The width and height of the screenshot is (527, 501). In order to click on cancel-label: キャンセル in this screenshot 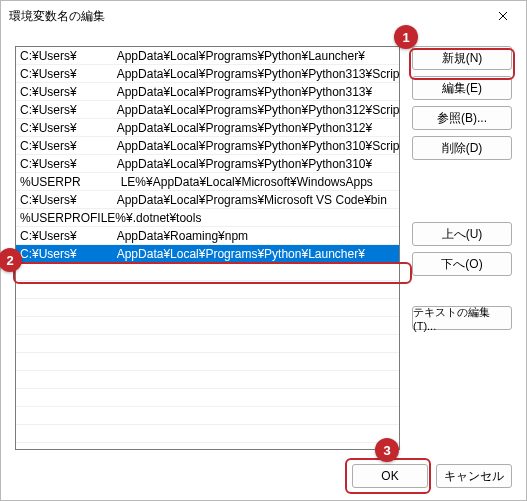, I will do `click(474, 476)`.